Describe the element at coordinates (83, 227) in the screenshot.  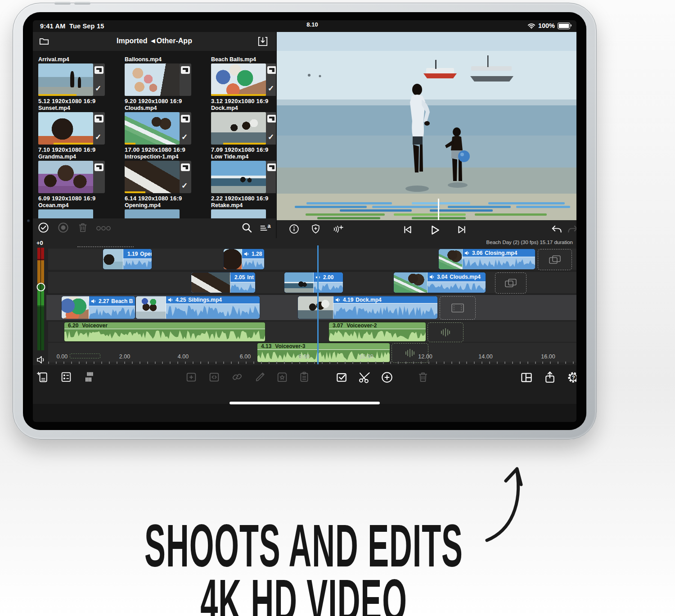
I see `trash-icon` at that location.